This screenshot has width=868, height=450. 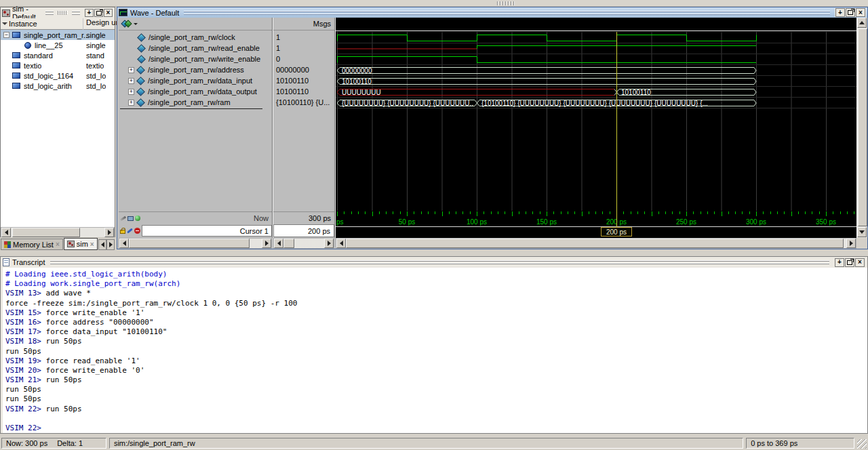 I want to click on wave-titlebar: Wave - Default + ×, so click(x=492, y=12).